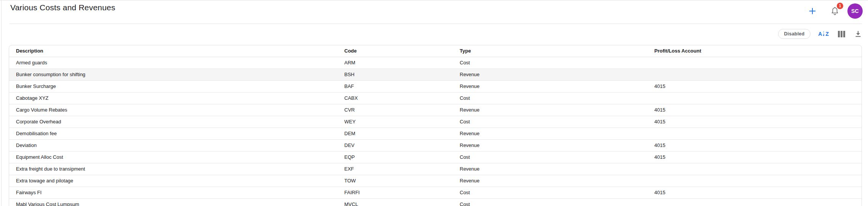 This screenshot has height=206, width=868. I want to click on column-header-profit-loss-account: Profit/Loss Account, so click(755, 51).